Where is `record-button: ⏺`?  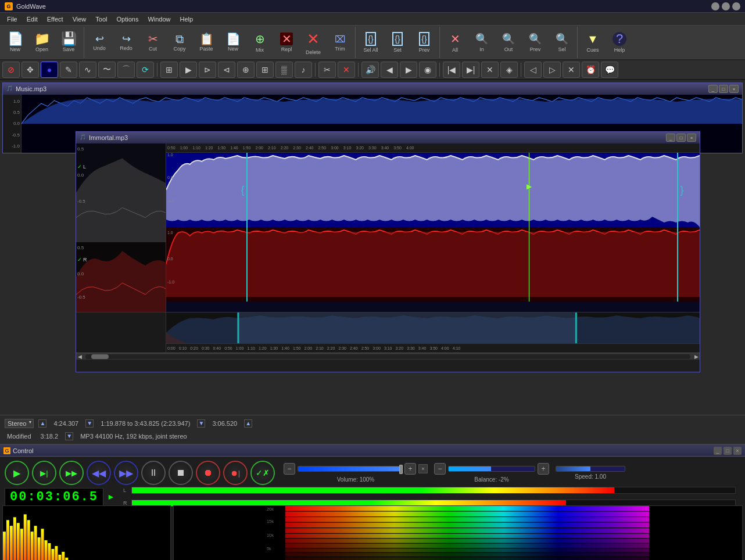 record-button: ⏺ is located at coordinates (208, 473).